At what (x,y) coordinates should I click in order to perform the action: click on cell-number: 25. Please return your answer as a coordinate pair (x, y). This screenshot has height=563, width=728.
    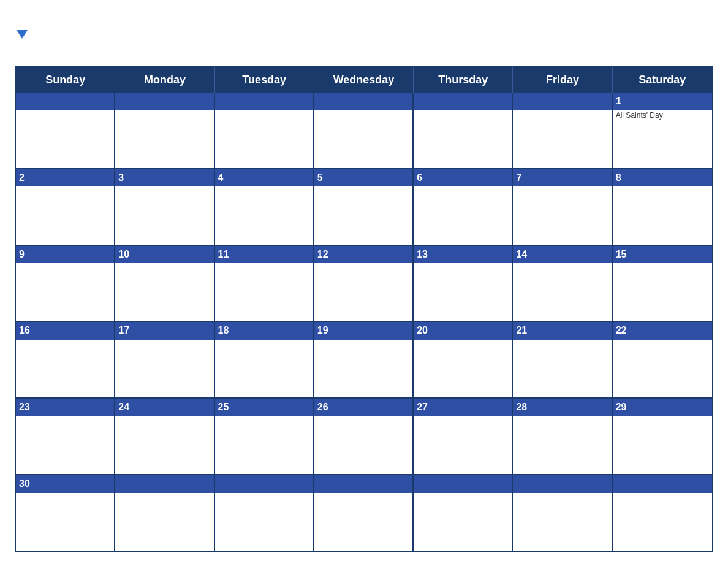
    Looking at the image, I should click on (264, 407).